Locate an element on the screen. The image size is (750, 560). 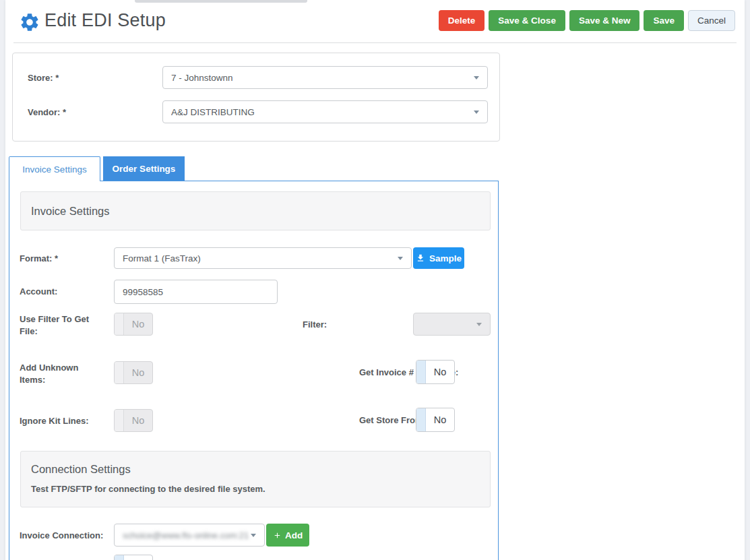
filter-select is located at coordinates (451, 324).